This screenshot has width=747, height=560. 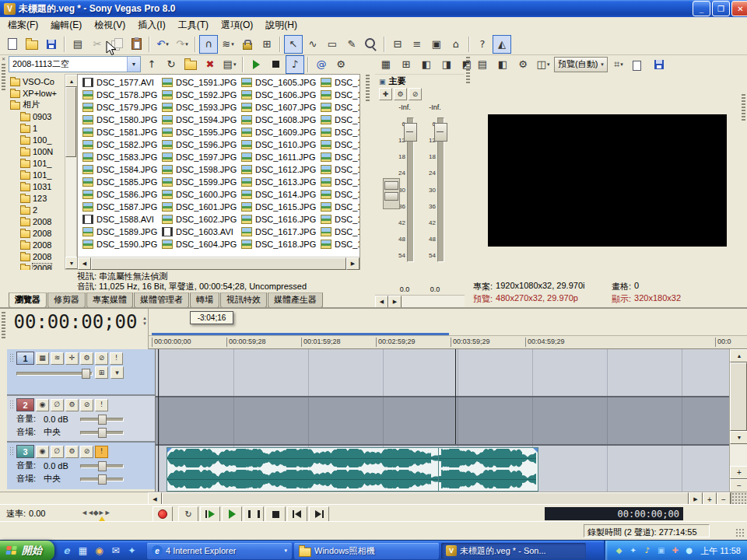 What do you see at coordinates (295, 65) in the screenshot?
I see `auto-preview-button: ♪` at bounding box center [295, 65].